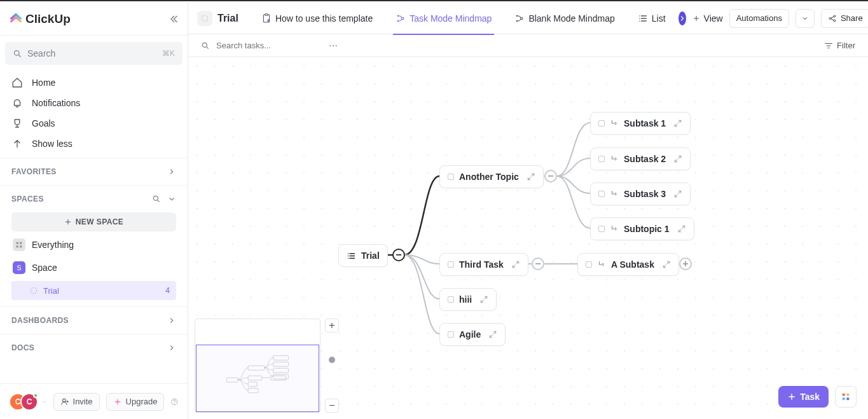  What do you see at coordinates (332, 360) in the screenshot?
I see `zoom-handle` at bounding box center [332, 360].